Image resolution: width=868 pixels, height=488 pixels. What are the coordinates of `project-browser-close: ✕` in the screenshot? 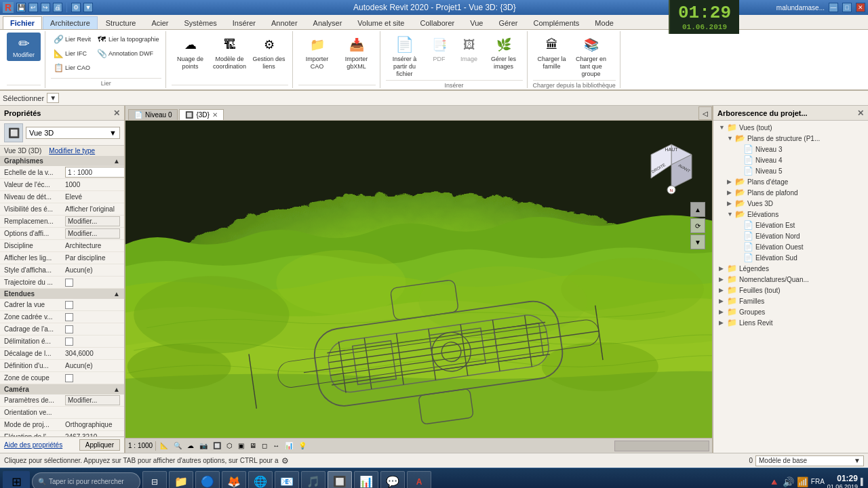 It's located at (861, 113).